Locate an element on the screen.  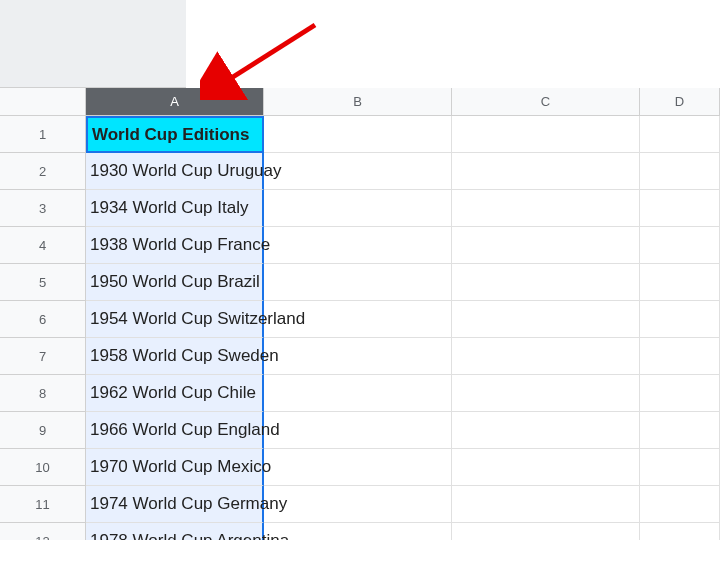
cell-a: 1954 World Cup Switzerland is located at coordinates (175, 320).